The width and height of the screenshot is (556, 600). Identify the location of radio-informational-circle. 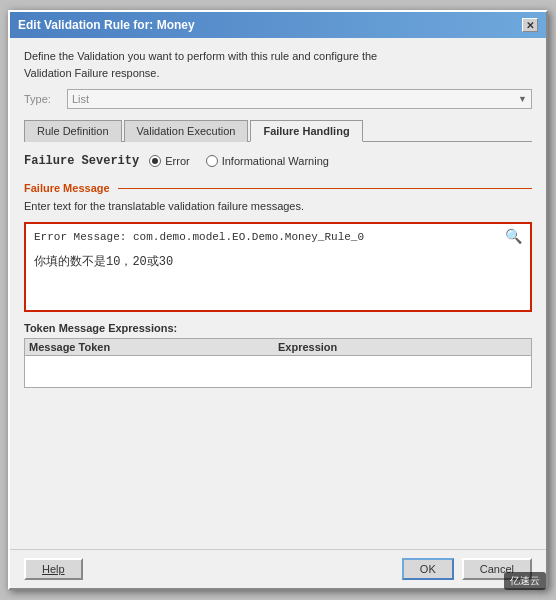
(212, 161).